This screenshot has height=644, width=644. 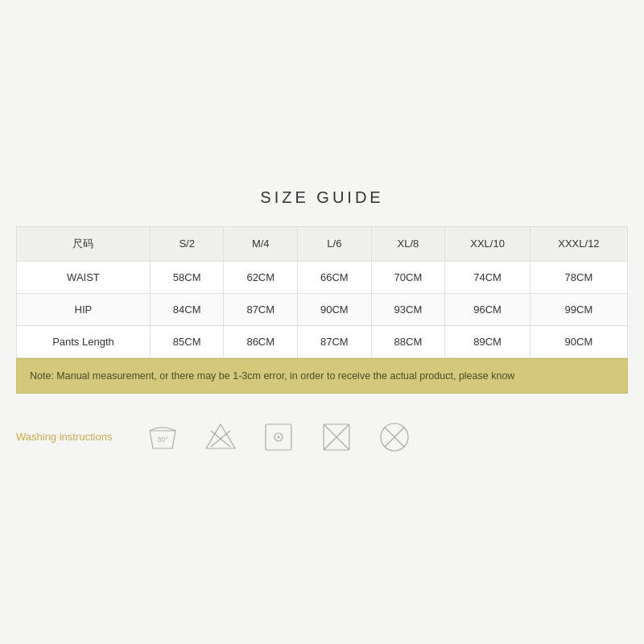 I want to click on col-header-size: 尺码, so click(x=84, y=243).